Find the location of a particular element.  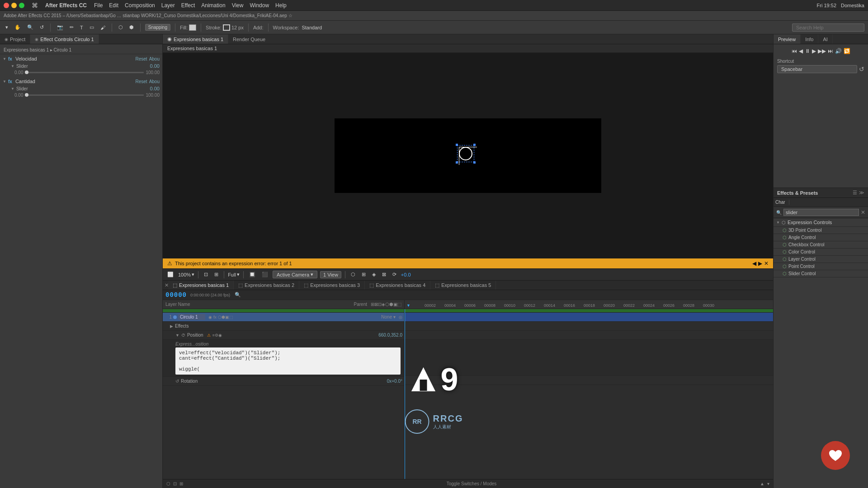

ep-item-checkbox: ⬡ Checkbox Control is located at coordinates (821, 245).